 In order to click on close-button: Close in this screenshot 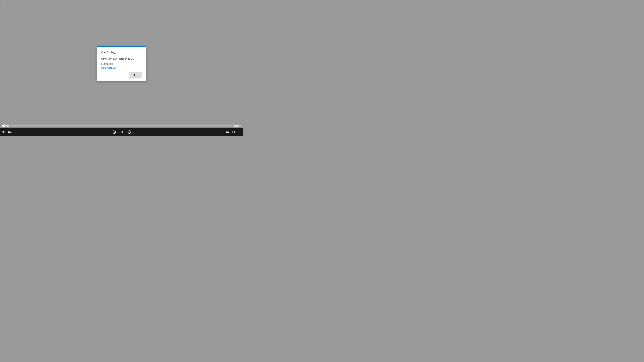, I will do `click(136, 75)`.